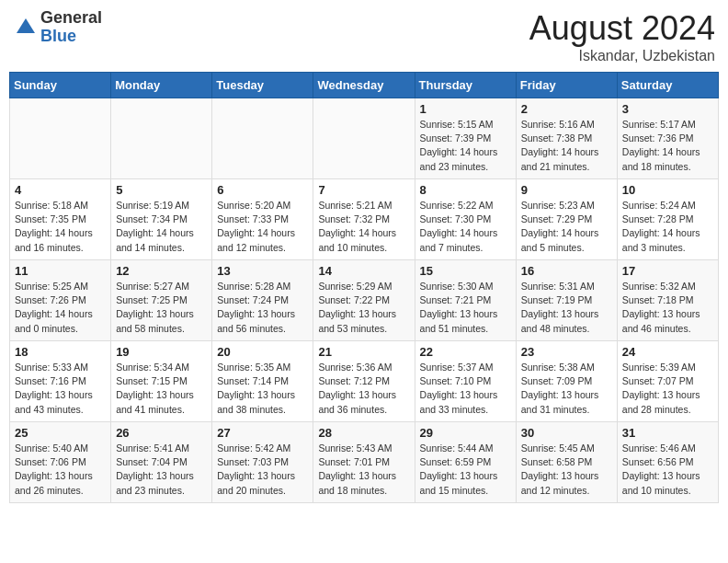 The width and height of the screenshot is (728, 563). Describe the element at coordinates (566, 226) in the screenshot. I see `day-info: Sunrise: 5:23 AM Sunset: 7:29 PM Dayligh…` at that location.